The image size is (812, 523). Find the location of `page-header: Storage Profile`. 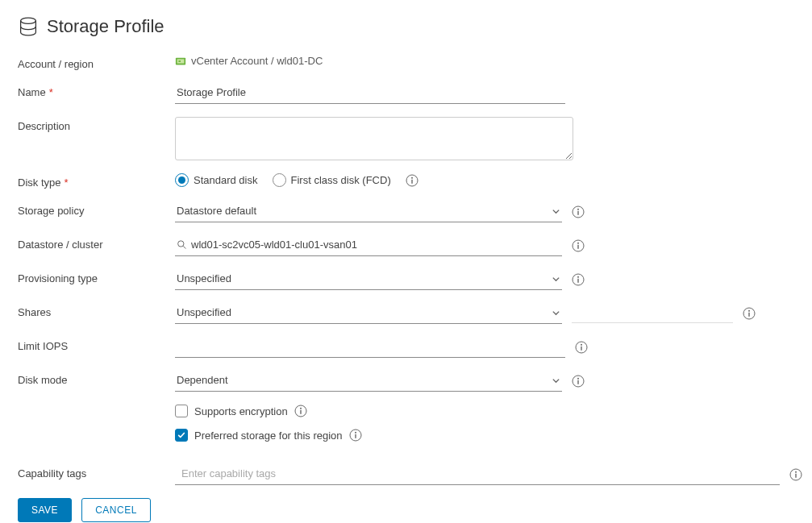

page-header: Storage Profile is located at coordinates (406, 27).